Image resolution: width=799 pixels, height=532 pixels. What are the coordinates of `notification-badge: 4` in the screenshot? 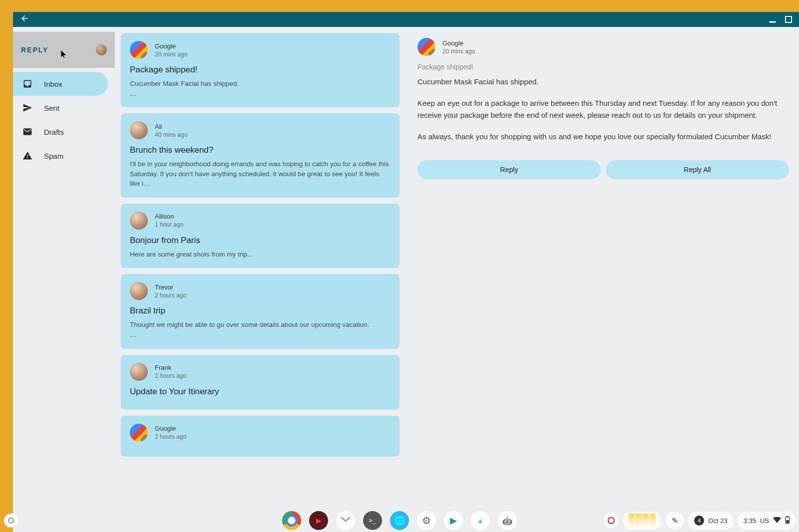 It's located at (699, 521).